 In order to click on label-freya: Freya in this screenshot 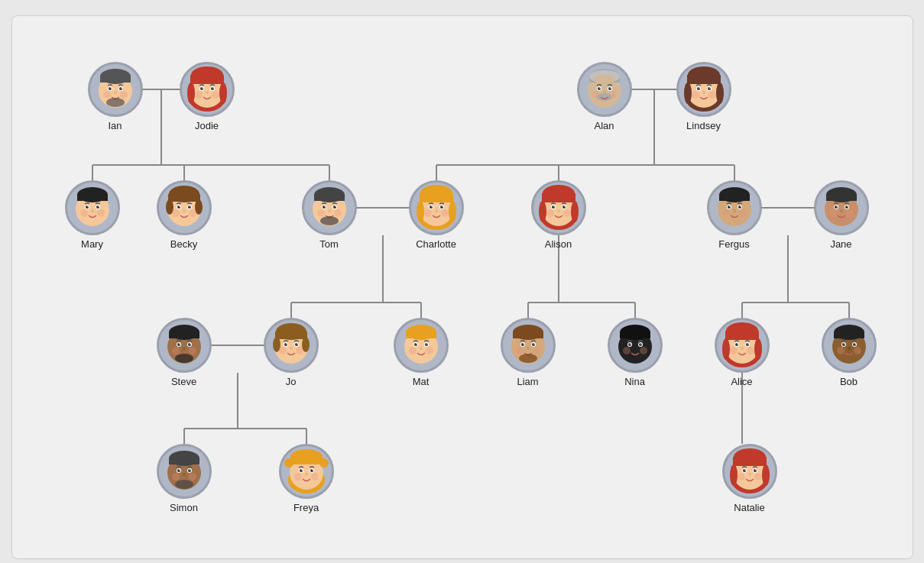, I will do `click(306, 507)`.